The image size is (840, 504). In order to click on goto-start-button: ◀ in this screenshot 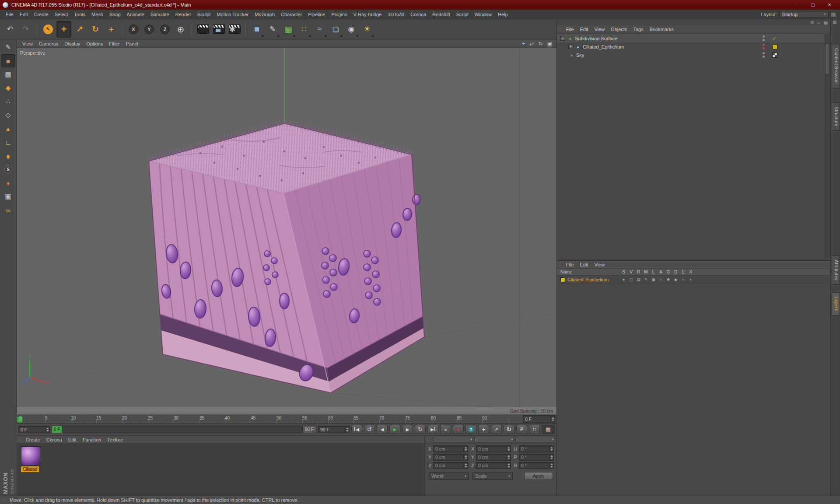, I will do `click(357, 430)`.